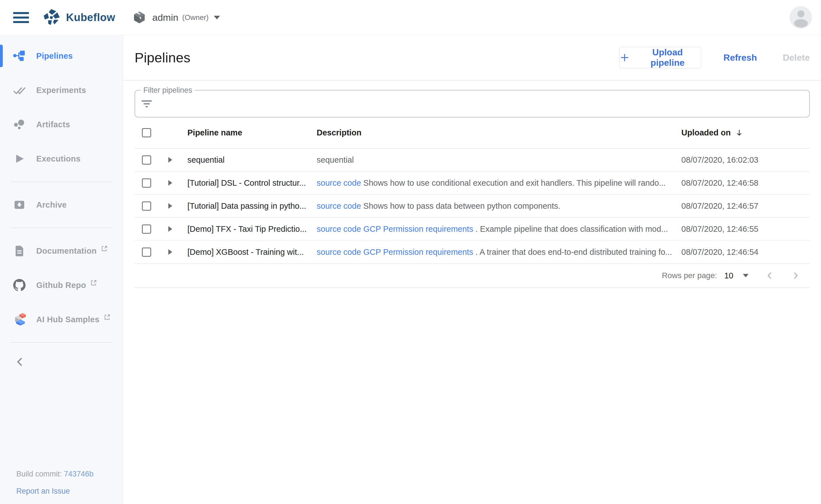 Image resolution: width=821 pixels, height=504 pixels. I want to click on sidebar-item-label: Executions, so click(59, 159).